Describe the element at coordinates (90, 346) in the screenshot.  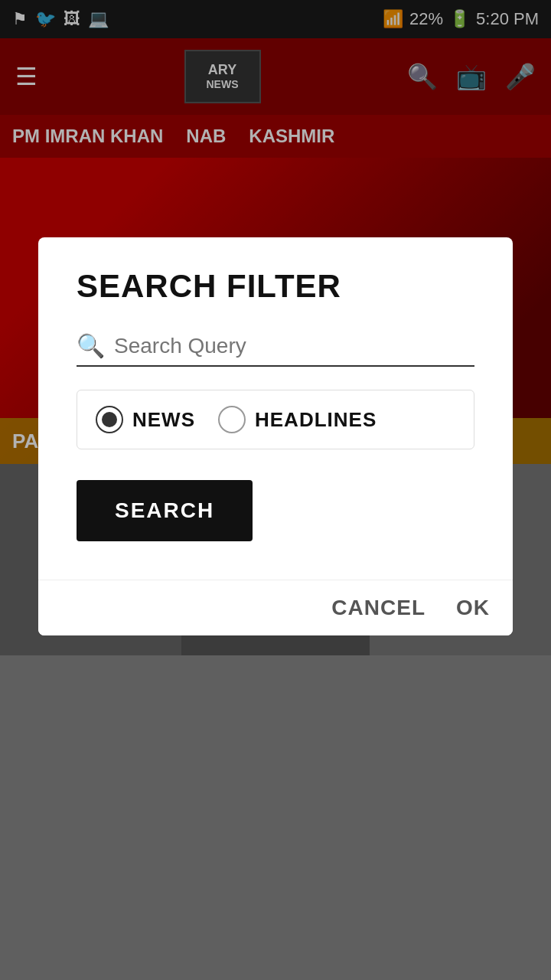
I see `search-input-icon: 🔍` at that location.